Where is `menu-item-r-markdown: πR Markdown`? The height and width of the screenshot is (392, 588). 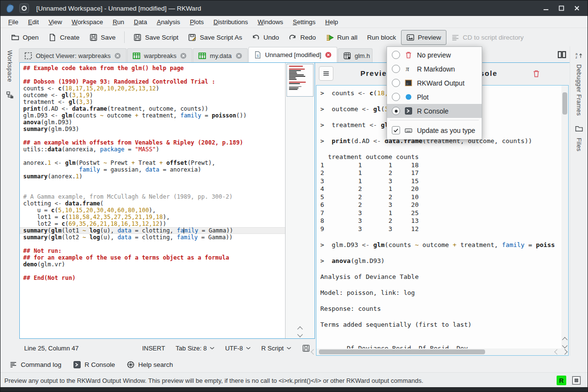
menu-item-r-markdown: πR Markdown is located at coordinates (434, 69).